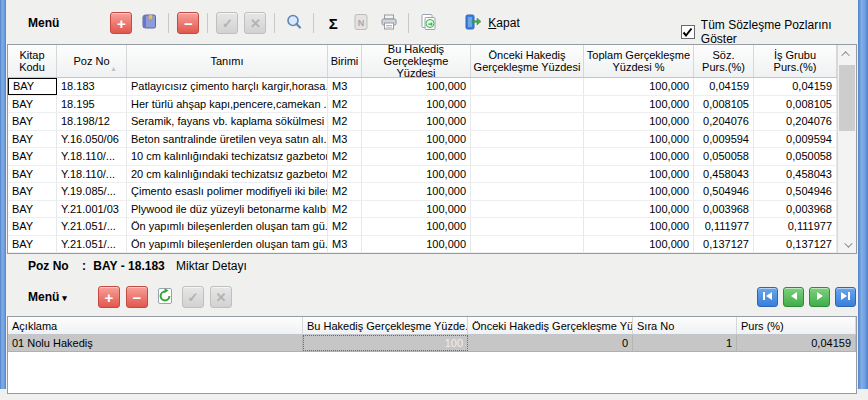  What do you see at coordinates (422, 157) in the screenshot?
I see `table-row: BAYY.18.110/...10 cm kalınlığındaki tech…` at bounding box center [422, 157].